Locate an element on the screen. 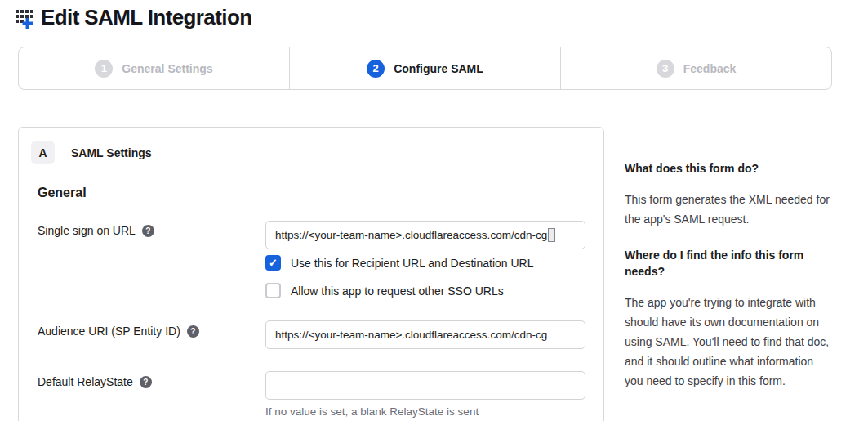 This screenshot has height=421, width=868. step-general-settings: 1 General Settings is located at coordinates (154, 69).